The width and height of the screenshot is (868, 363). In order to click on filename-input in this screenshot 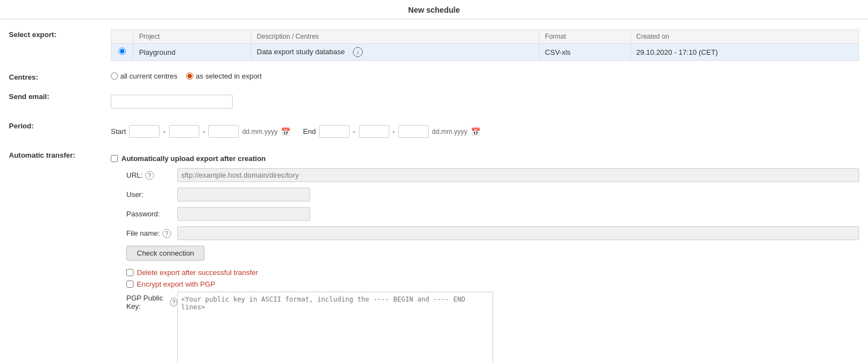, I will do `click(518, 234)`.